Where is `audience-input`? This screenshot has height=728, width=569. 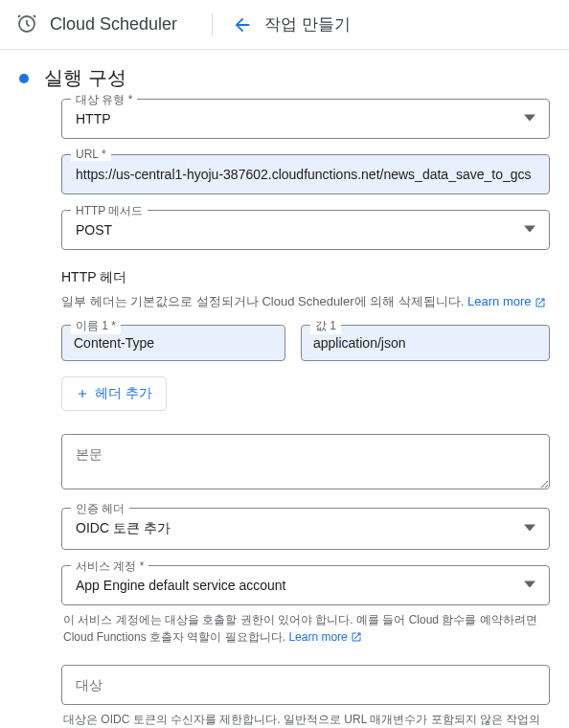 audience-input is located at coordinates (306, 685).